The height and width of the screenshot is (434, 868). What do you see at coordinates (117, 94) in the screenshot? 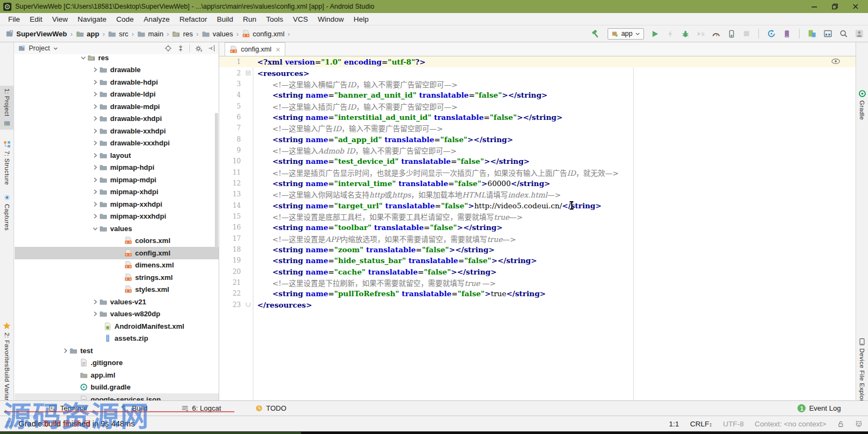
I see `tree-item-drawable-ldpi: drawable-ldpi` at bounding box center [117, 94].